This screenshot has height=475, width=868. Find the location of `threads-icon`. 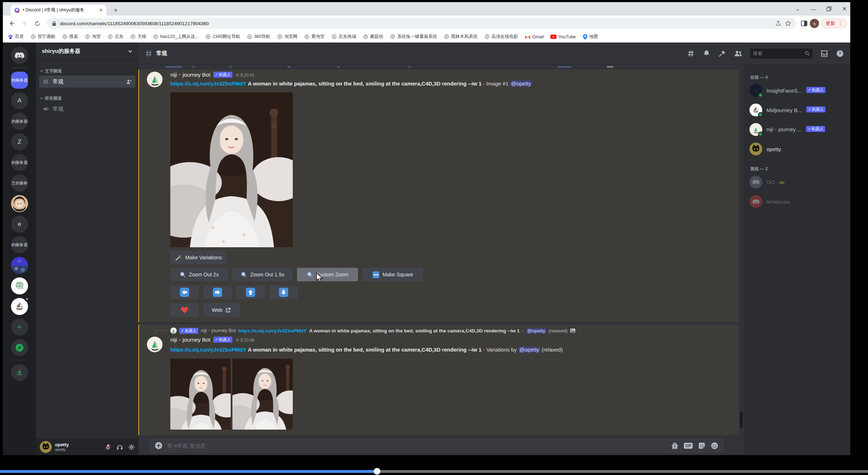

threads-icon is located at coordinates (691, 54).